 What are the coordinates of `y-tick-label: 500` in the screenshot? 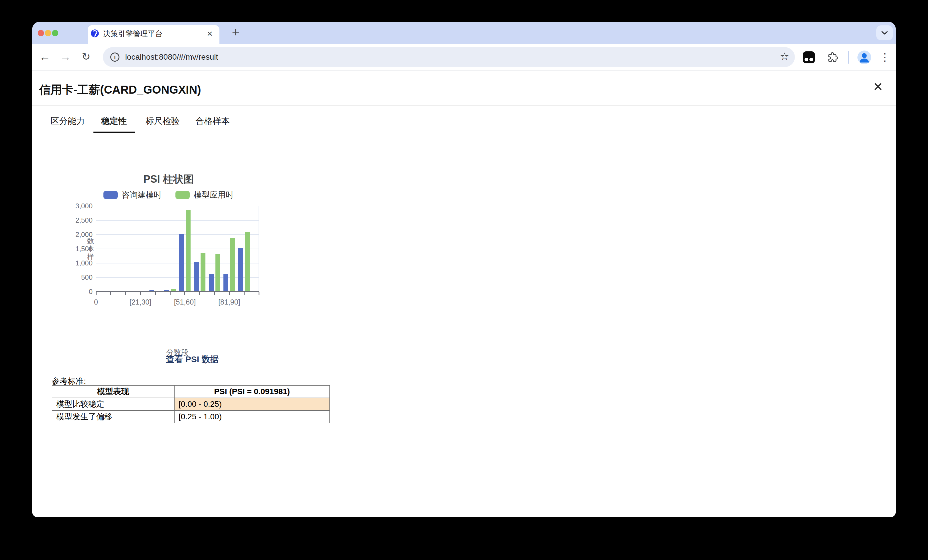 It's located at (74, 278).